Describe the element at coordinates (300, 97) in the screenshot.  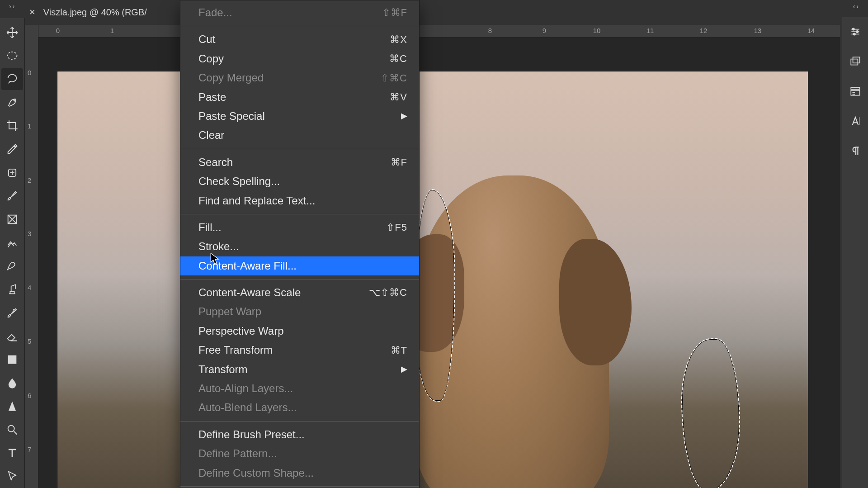
I see `menu-item-paste: Paste⌘V` at that location.